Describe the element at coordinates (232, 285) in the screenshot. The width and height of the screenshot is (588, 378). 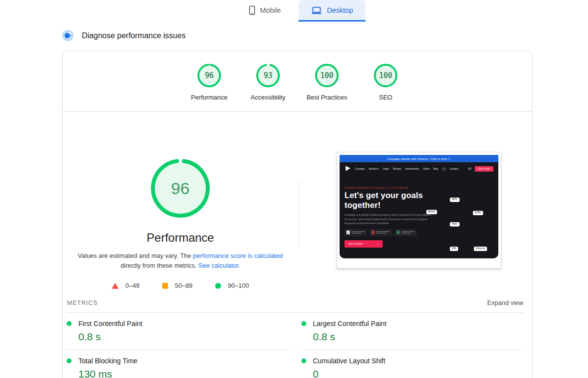
I see `legend-pass: 90–100` at that location.